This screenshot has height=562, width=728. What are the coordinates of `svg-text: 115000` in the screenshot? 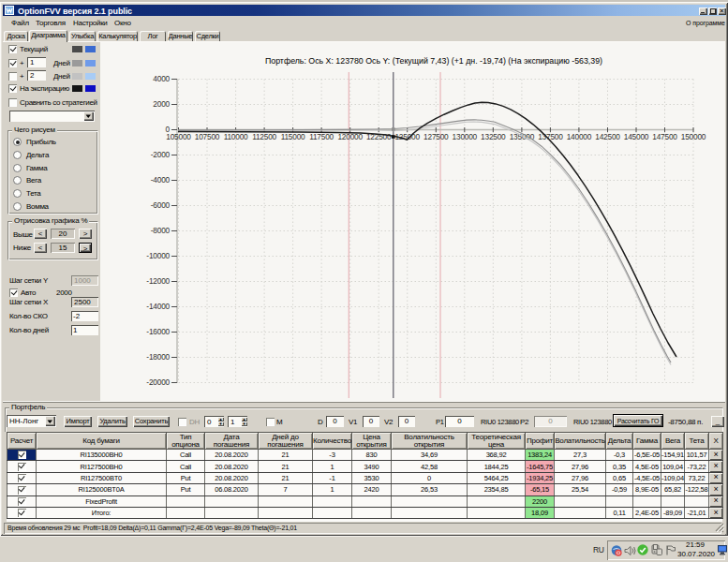 It's located at (293, 137).